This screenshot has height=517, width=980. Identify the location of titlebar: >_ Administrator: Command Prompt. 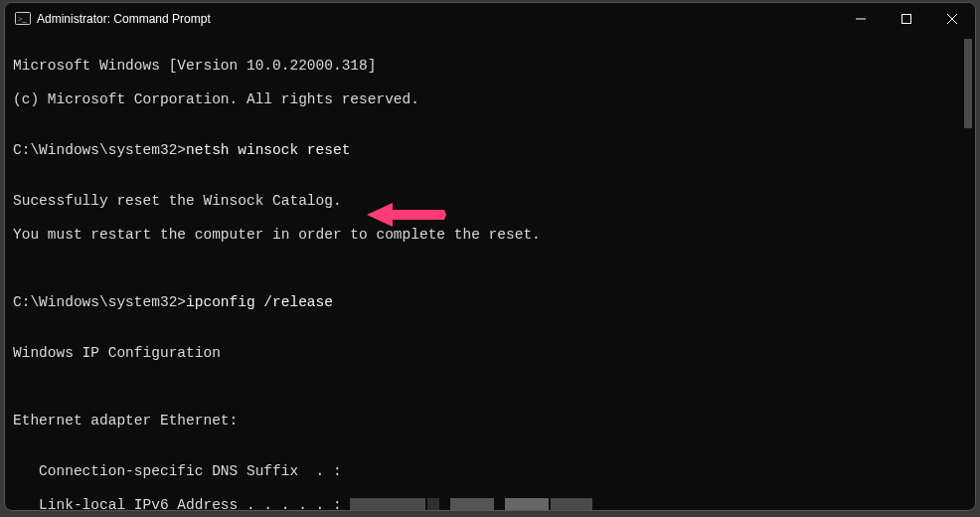
(490, 19).